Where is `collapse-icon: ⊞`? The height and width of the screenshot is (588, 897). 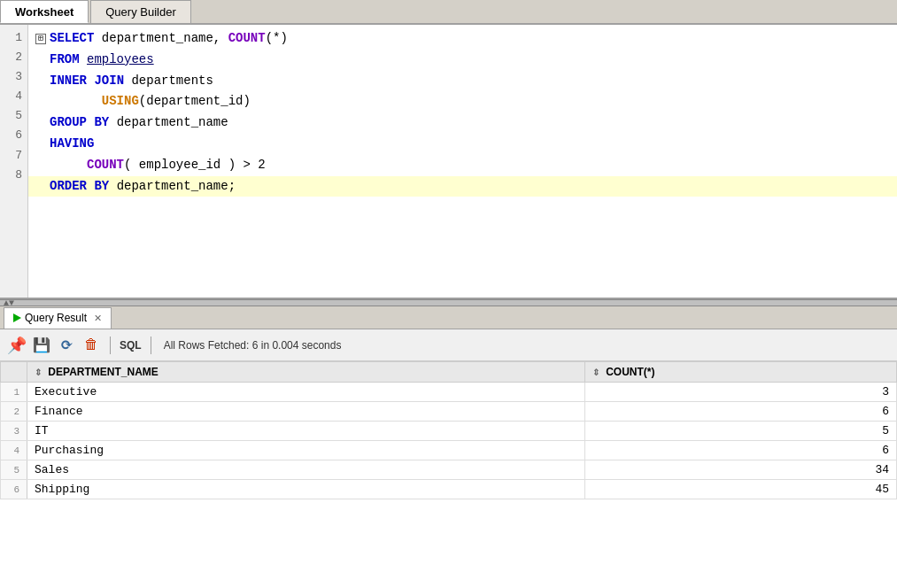
collapse-icon: ⊞ is located at coordinates (41, 39).